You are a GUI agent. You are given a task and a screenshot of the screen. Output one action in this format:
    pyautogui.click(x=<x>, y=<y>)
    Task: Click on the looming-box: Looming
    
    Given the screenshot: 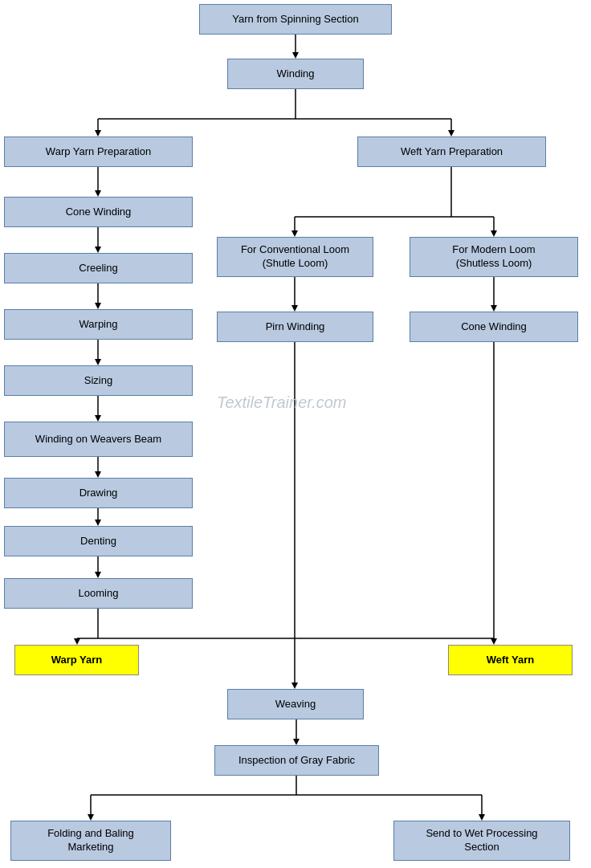 What is the action you would take?
    pyautogui.click(x=98, y=593)
    